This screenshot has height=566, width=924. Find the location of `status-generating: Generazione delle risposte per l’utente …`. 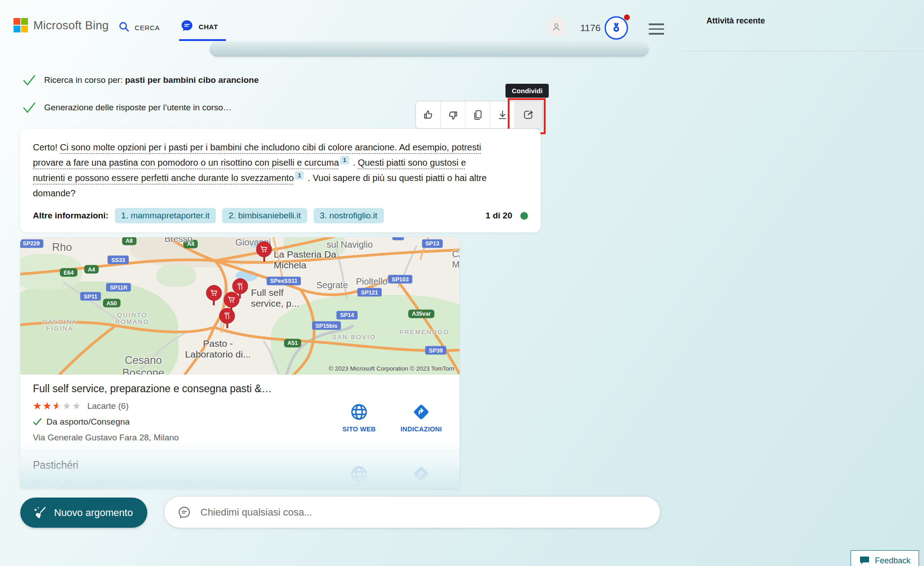

status-generating: Generazione delle risposte per l’utente … is located at coordinates (127, 108).